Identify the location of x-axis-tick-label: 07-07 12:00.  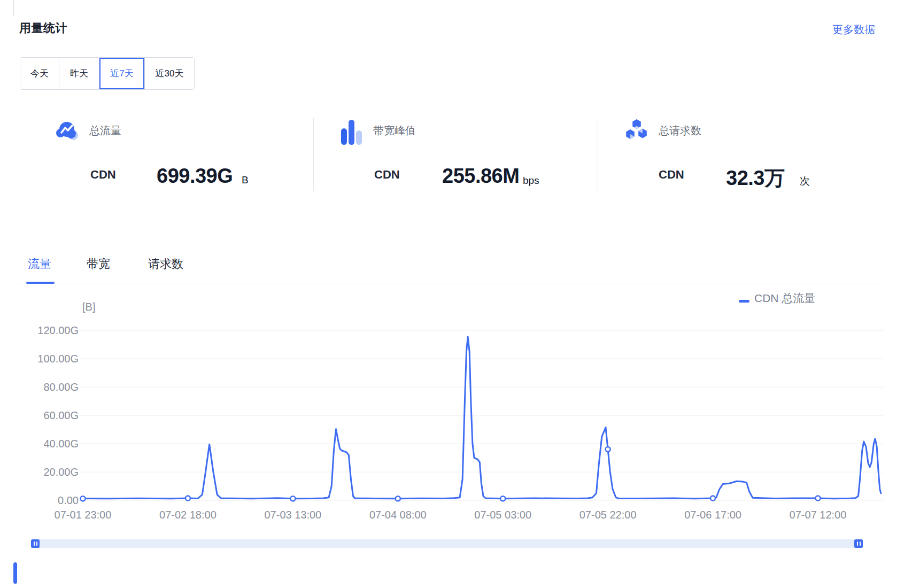
(818, 515).